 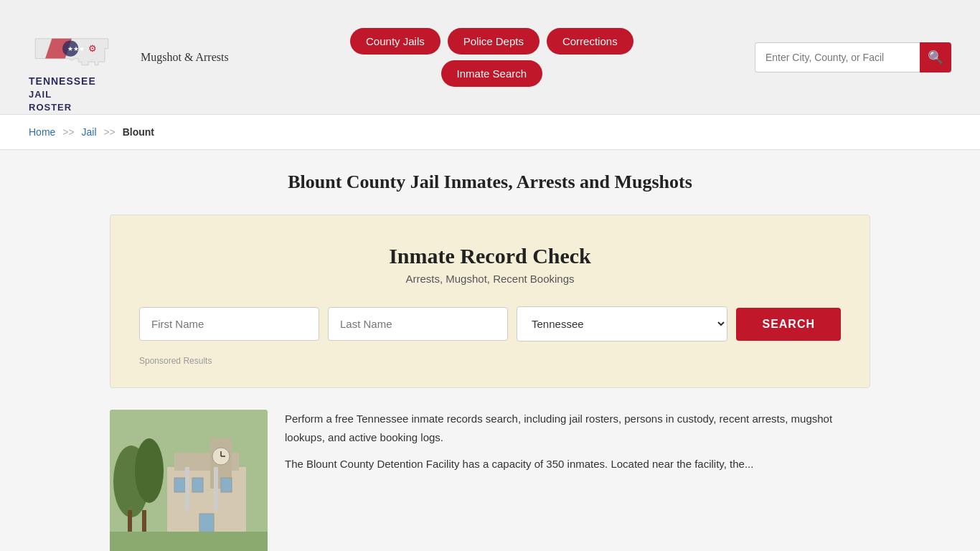 I want to click on inmate-search-button: SEARCH, so click(x=788, y=324).